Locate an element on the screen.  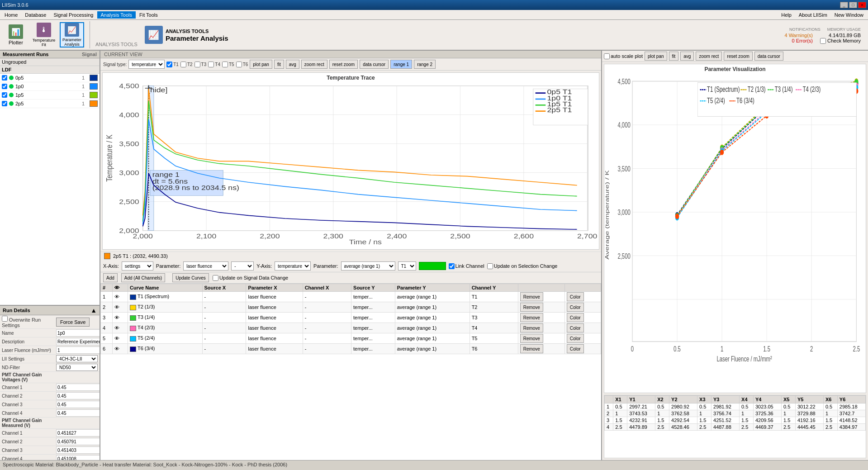
details-select-3: 4CH-3C-LII is located at coordinates (77, 359).